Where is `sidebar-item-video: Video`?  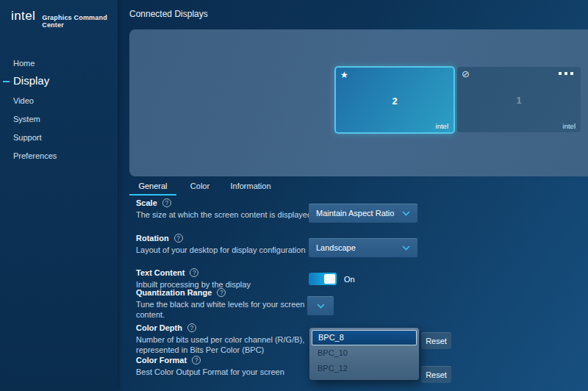 sidebar-item-video: Video is located at coordinates (24, 101).